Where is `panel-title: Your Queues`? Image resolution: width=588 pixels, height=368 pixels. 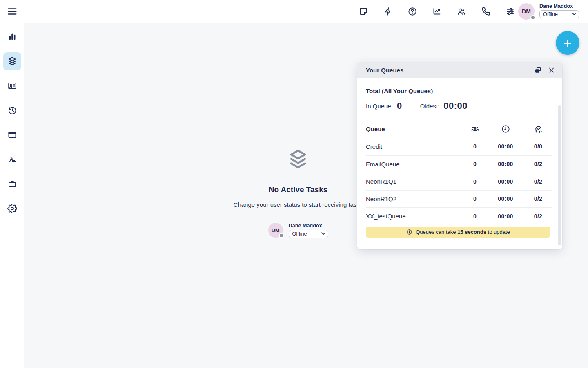
panel-title: Your Queues is located at coordinates (449, 70).